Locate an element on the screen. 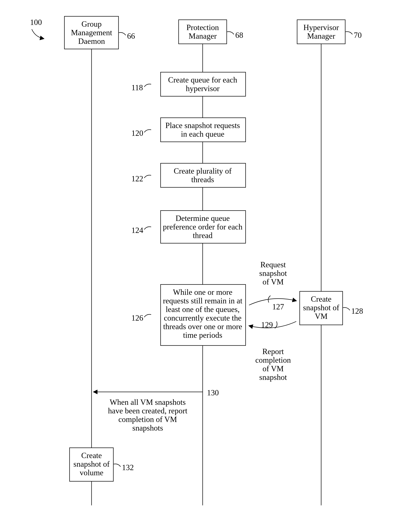 The height and width of the screenshot is (532, 406). step-120-l2: in each queue is located at coordinates (203, 134).